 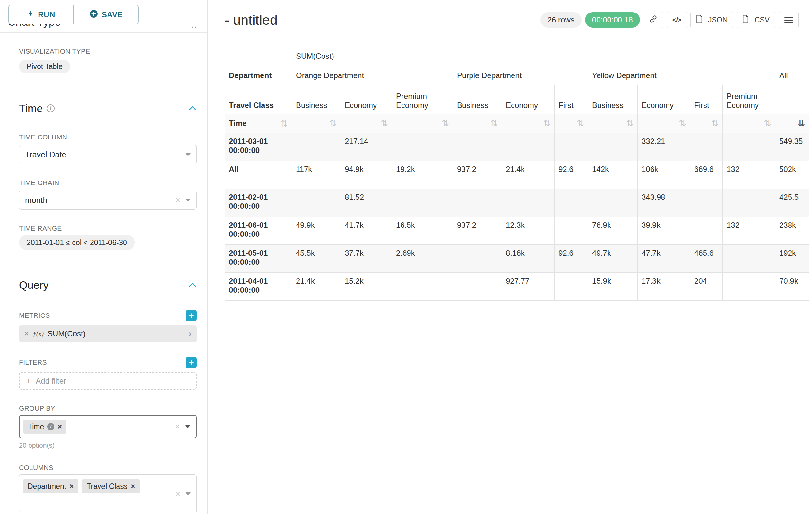 I want to click on columns-chip-travel-class: Travel Class ×, so click(x=111, y=486).